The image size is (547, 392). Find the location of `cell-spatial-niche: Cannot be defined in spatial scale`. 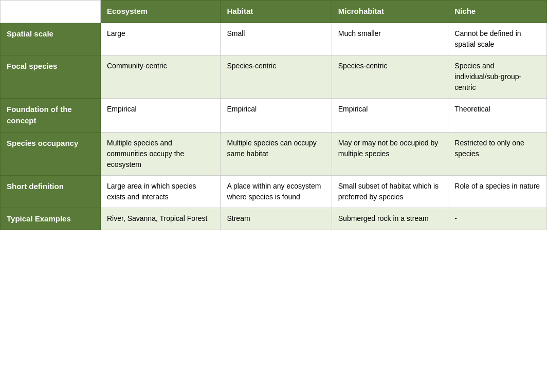

cell-spatial-niche: Cannot be defined in spatial scale is located at coordinates (498, 39).